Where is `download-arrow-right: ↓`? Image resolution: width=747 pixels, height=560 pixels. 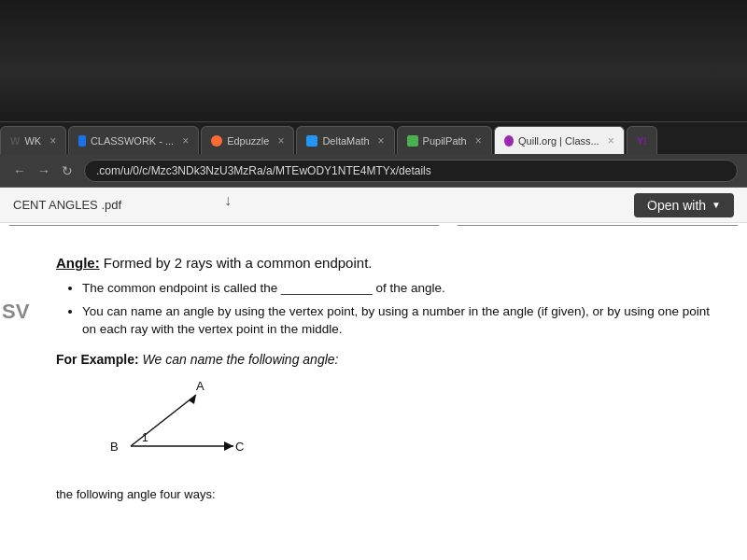 download-arrow-right: ↓ is located at coordinates (650, 201).